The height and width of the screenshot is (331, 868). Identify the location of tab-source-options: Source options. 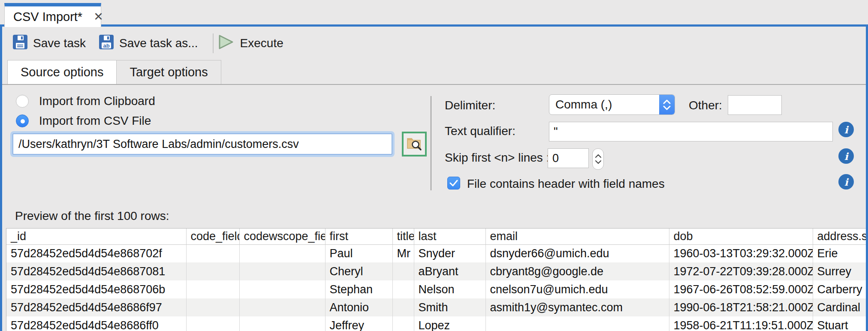
(62, 72).